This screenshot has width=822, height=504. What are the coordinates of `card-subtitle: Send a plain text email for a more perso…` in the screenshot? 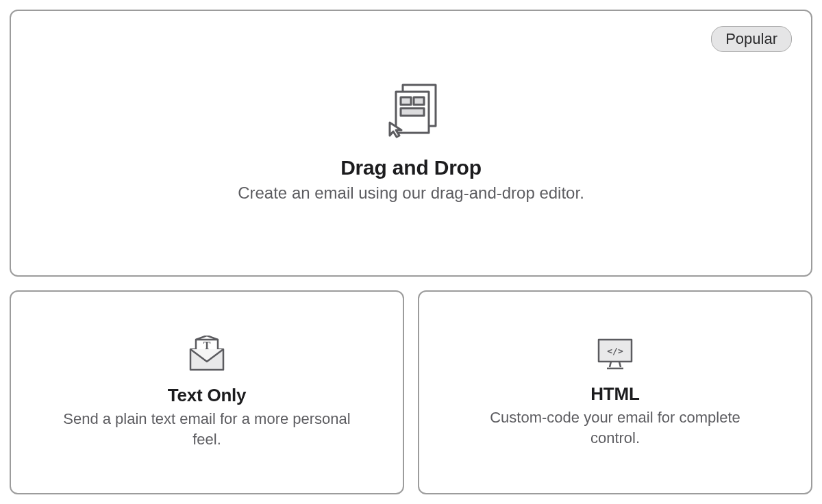 It's located at (207, 429).